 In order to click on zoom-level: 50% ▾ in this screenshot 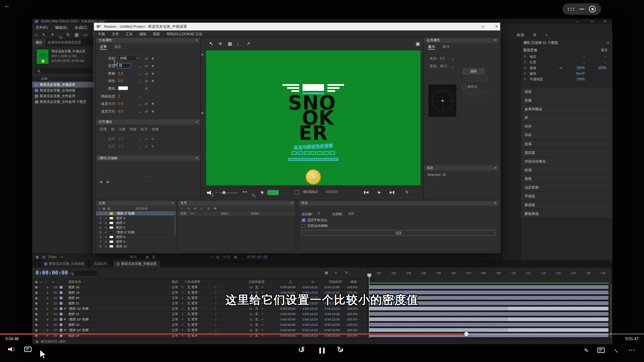, I will do `click(131, 257)`.